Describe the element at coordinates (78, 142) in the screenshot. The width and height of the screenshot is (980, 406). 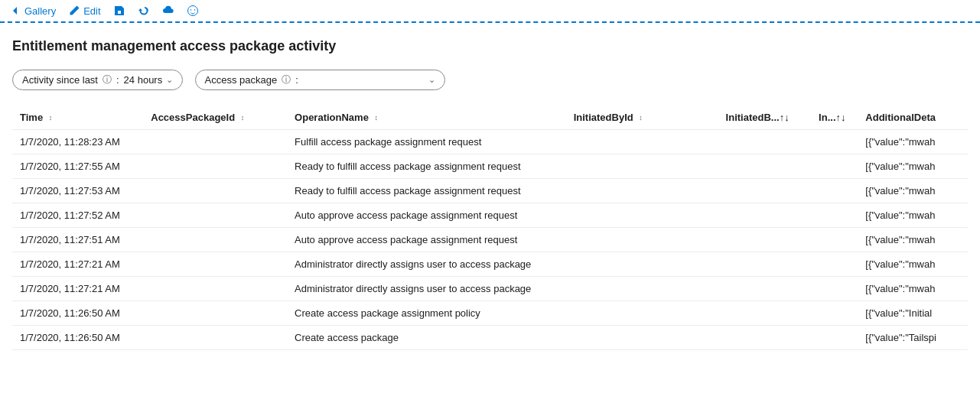
I see `cell-time: 1/7/2020, 11:28:23 AM` at that location.